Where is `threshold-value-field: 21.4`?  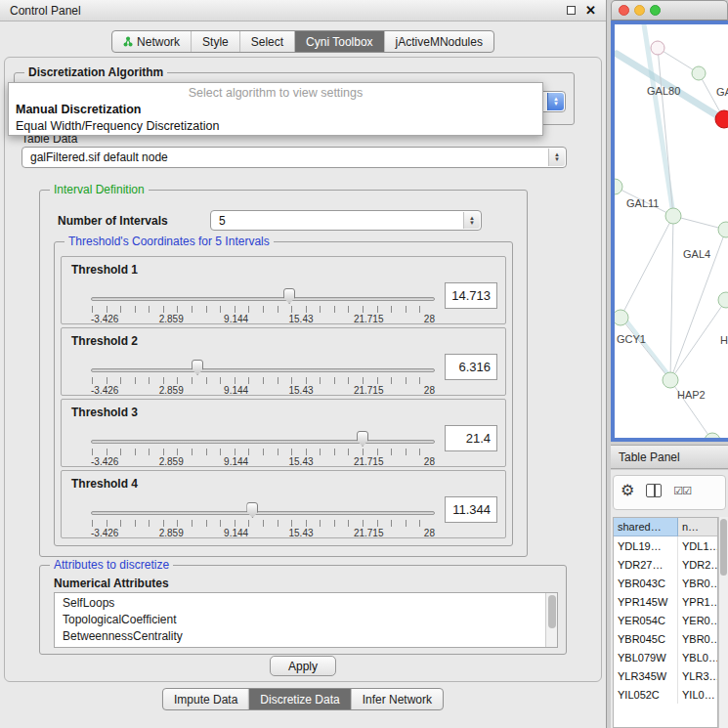 threshold-value-field: 21.4 is located at coordinates (471, 438).